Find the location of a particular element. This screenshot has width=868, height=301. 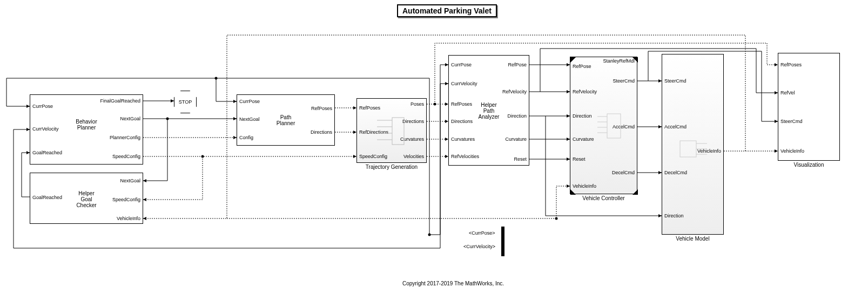

port-in-reset: Reset is located at coordinates (579, 159).